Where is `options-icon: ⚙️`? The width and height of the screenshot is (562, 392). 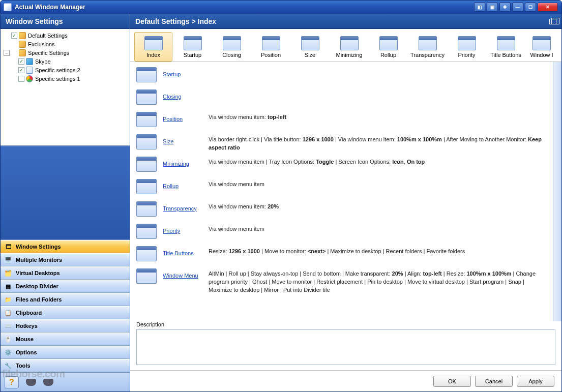
options-icon: ⚙️ is located at coordinates (8, 352).